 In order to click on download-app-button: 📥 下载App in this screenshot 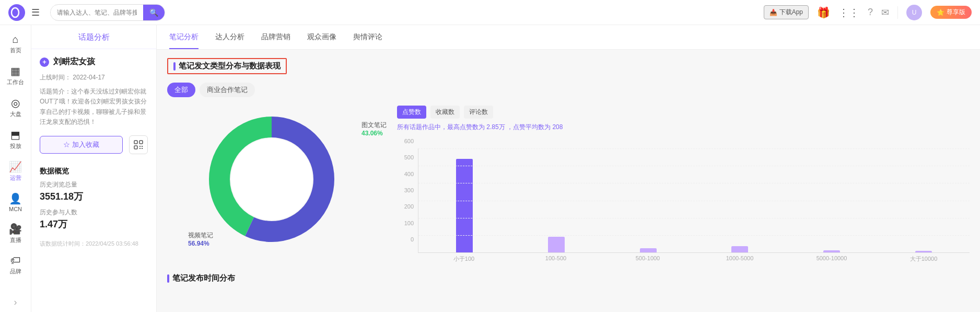, I will do `click(786, 13)`.